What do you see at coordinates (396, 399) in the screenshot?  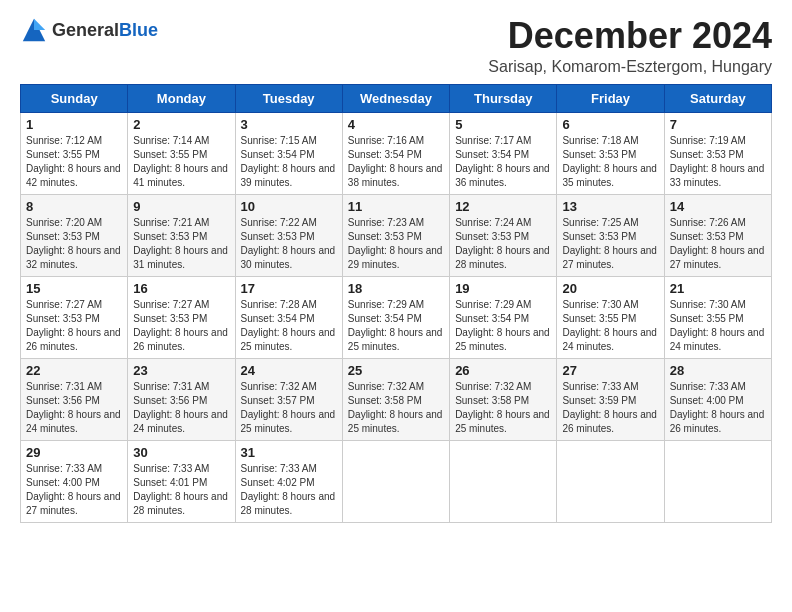 I see `day-25: 25 Sunrise: 7:32 AMSunset: 3:58 PMDaylig…` at bounding box center [396, 399].